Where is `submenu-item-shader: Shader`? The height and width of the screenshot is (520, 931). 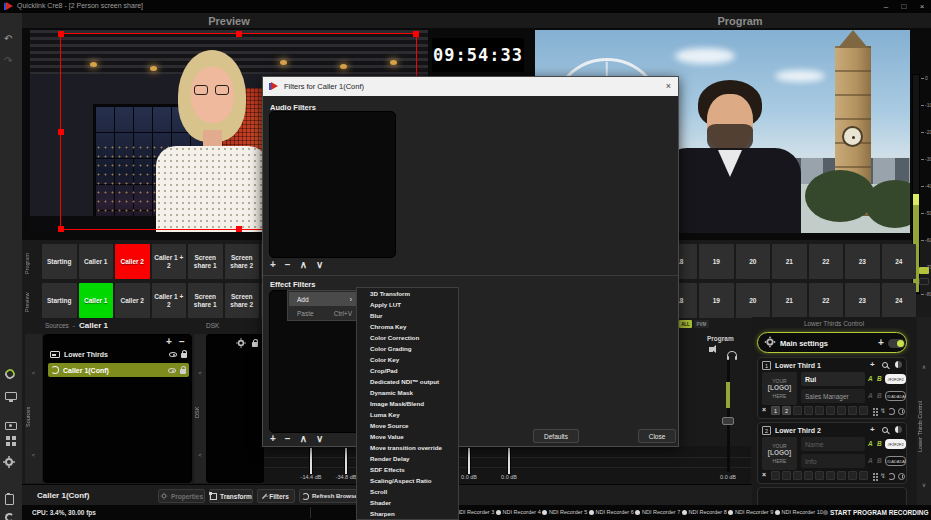 submenu-item-shader: Shader is located at coordinates (408, 502).